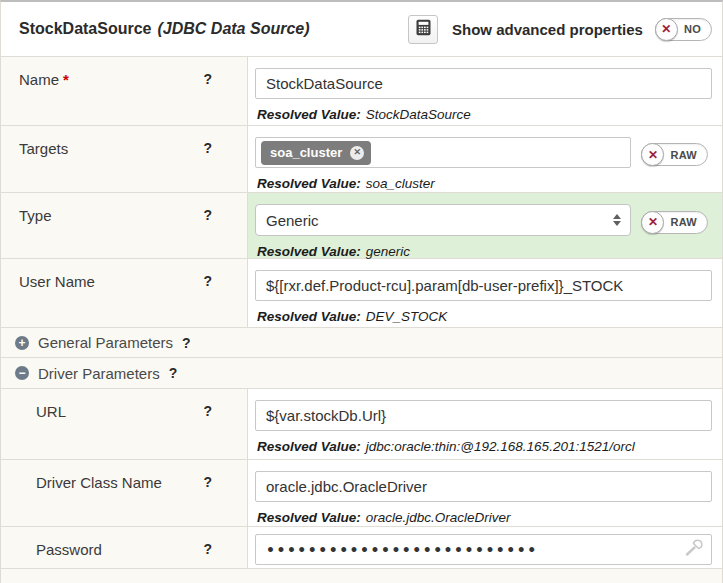  Describe the element at coordinates (484, 114) in the screenshot. I see `name-resolved: Resolved Value:StockDataSource` at that location.